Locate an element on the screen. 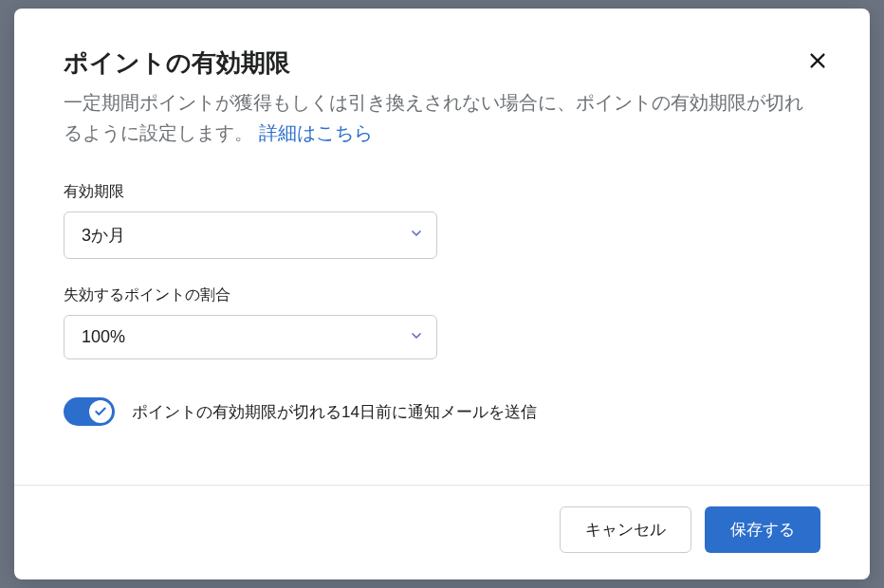 The width and height of the screenshot is (884, 588). close-icon is located at coordinates (818, 61).